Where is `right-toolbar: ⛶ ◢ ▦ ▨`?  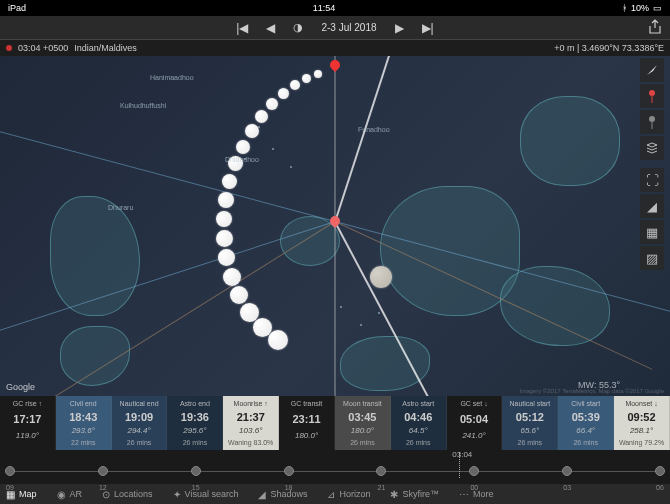
right-toolbar: ⛶ ◢ ▦ ▨ is located at coordinates (653, 164).